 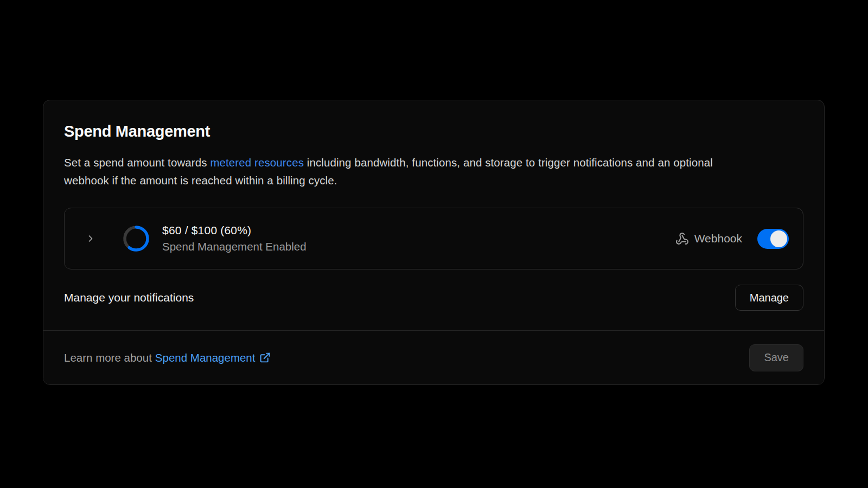 What do you see at coordinates (779, 239) in the screenshot?
I see `toggle-knob` at bounding box center [779, 239].